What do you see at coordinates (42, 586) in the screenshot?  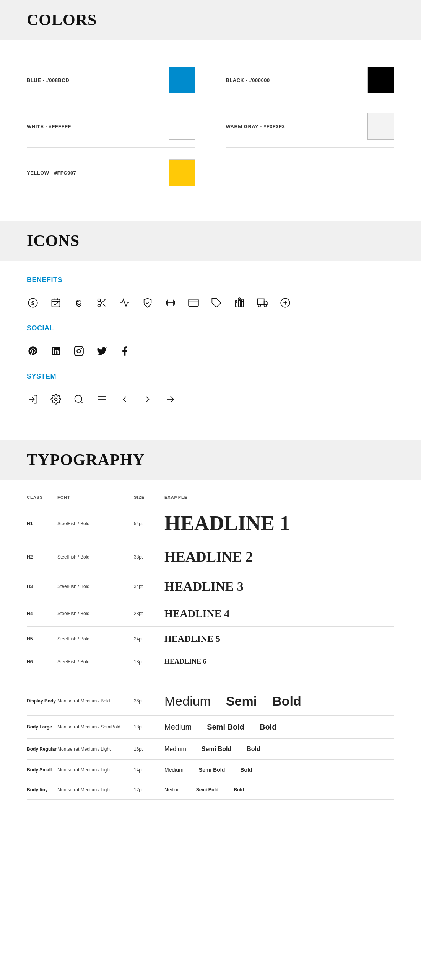 I see `type-class-h3: H3` at bounding box center [42, 586].